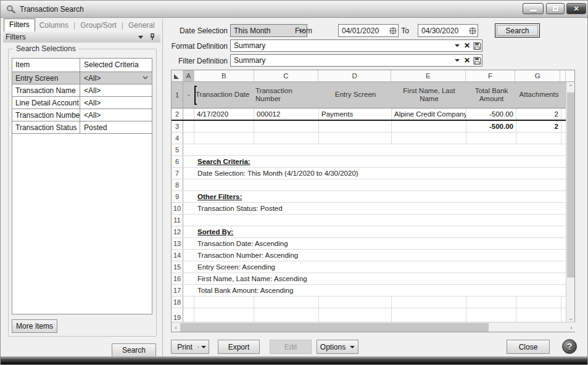 The image size is (588, 365). What do you see at coordinates (369, 197) in the screenshot?
I see `grid-report-row: 9 Other Filters:` at bounding box center [369, 197].